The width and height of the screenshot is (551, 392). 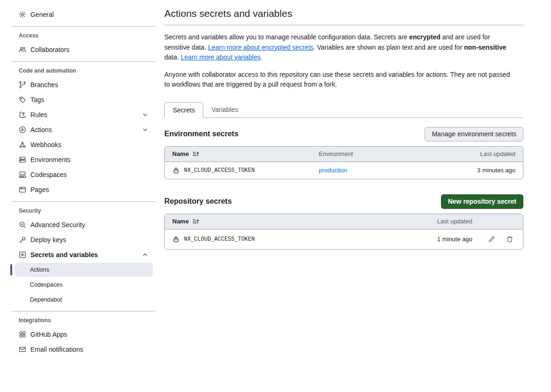 I want to click on intro-paragraph-2: Anyone with collaborator access to this …, so click(x=338, y=80).